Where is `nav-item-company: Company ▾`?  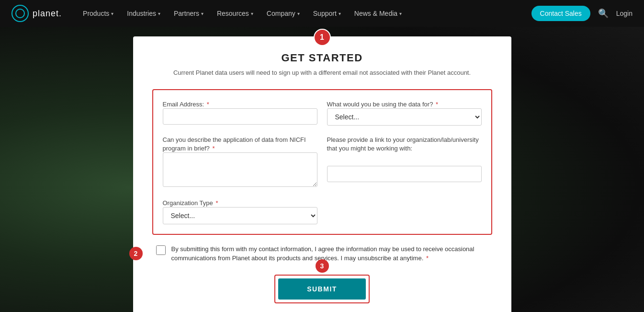 nav-item-company: Company ▾ is located at coordinates (283, 13).